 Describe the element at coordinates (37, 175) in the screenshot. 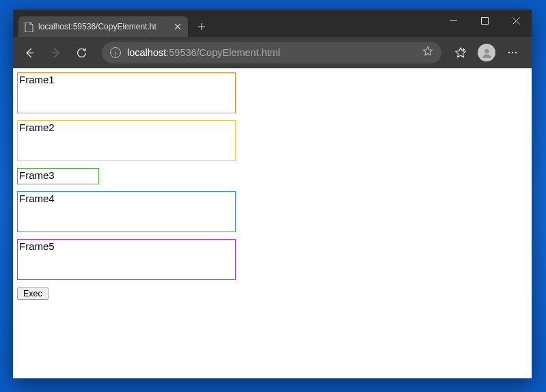

I see `frame-label: Frame3` at that location.